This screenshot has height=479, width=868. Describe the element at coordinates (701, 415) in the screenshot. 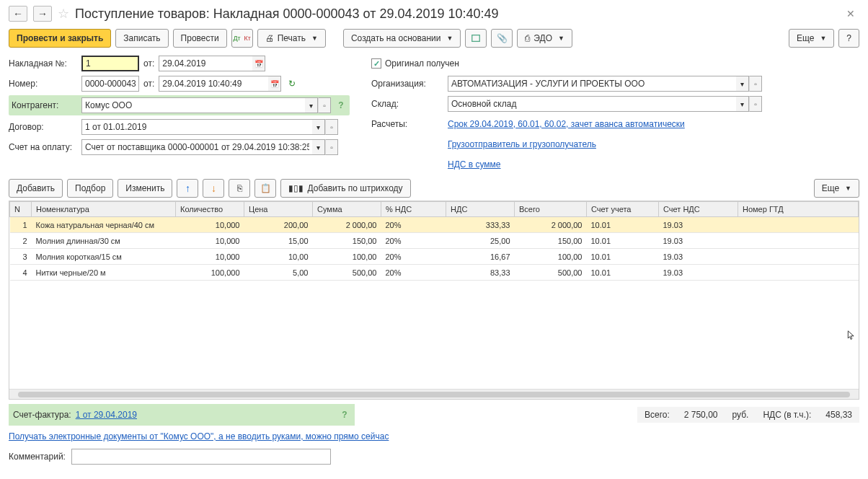

I see `total-value: 2 750,00` at that location.